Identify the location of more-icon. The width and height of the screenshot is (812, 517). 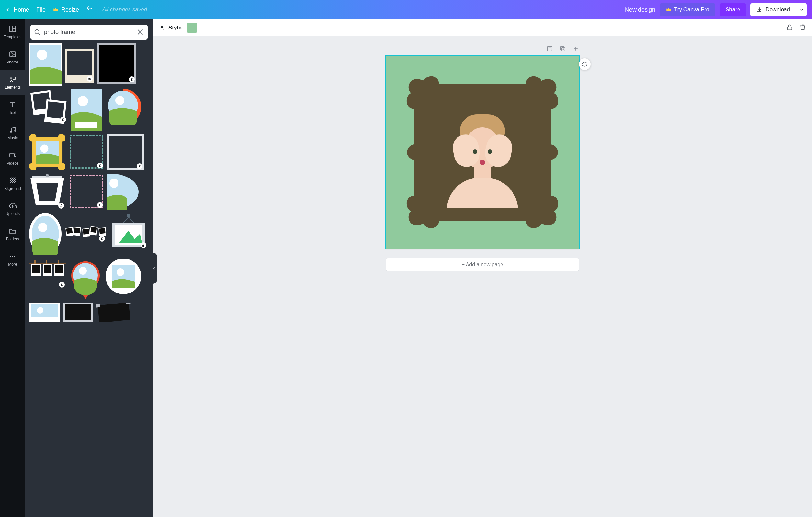
(13, 256).